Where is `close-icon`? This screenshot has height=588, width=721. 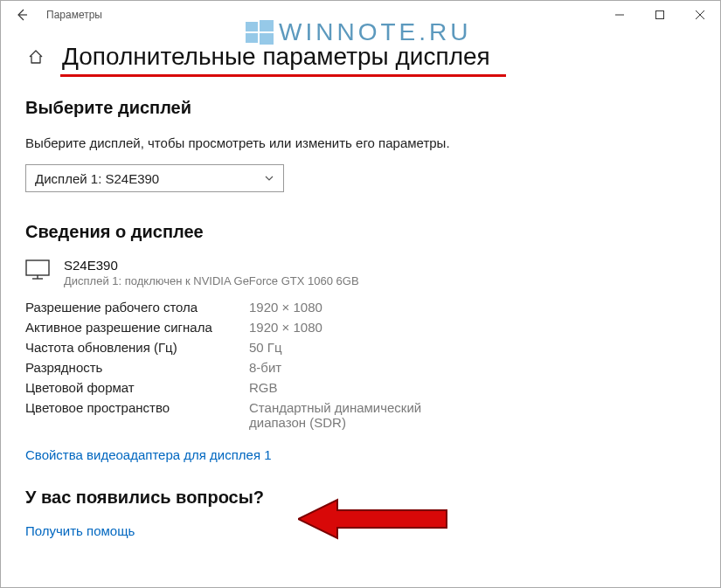
close-icon is located at coordinates (700, 15).